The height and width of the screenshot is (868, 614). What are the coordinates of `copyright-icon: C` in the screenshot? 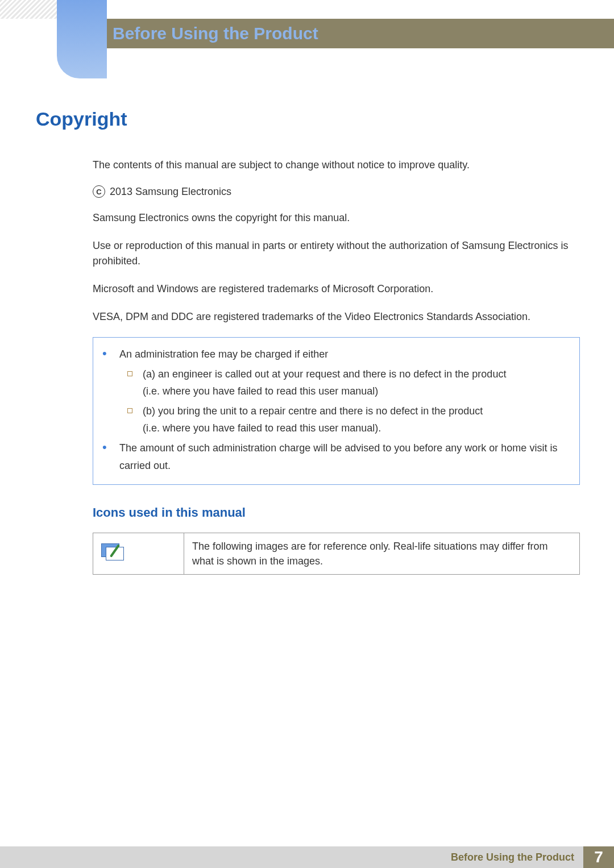 It's located at (99, 192).